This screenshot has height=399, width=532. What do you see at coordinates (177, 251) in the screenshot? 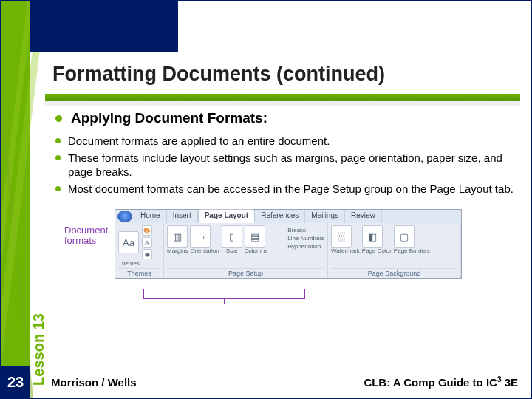
I see `margins-label: Margins` at bounding box center [177, 251].